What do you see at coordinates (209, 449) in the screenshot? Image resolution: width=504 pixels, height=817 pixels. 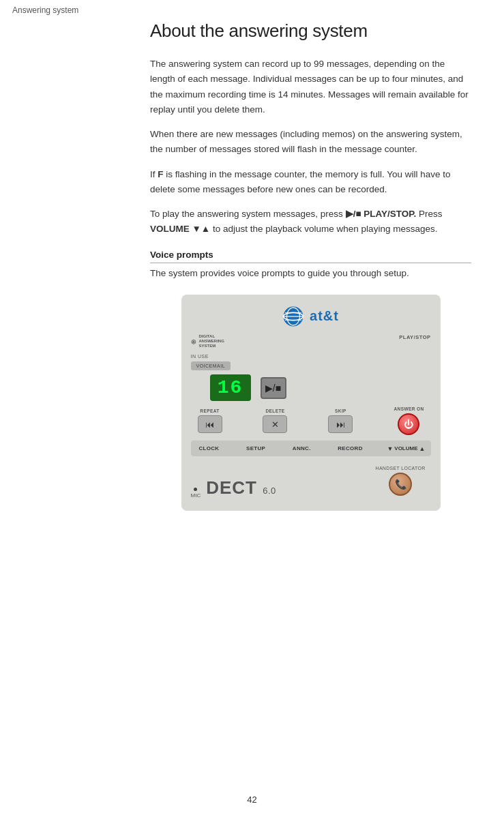 I see `clock-button: CLOCK` at bounding box center [209, 449].